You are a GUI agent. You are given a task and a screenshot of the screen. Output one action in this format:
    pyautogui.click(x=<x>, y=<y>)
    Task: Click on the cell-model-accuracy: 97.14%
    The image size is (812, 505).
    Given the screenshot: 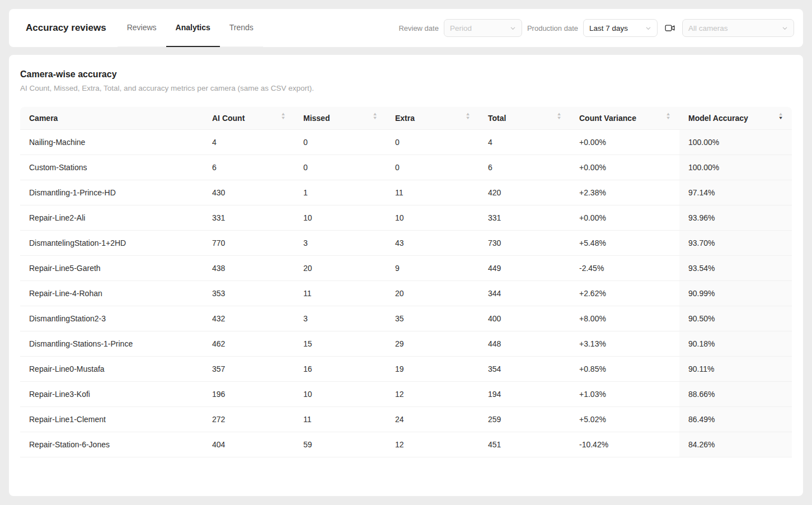 What is the action you would take?
    pyautogui.click(x=735, y=193)
    